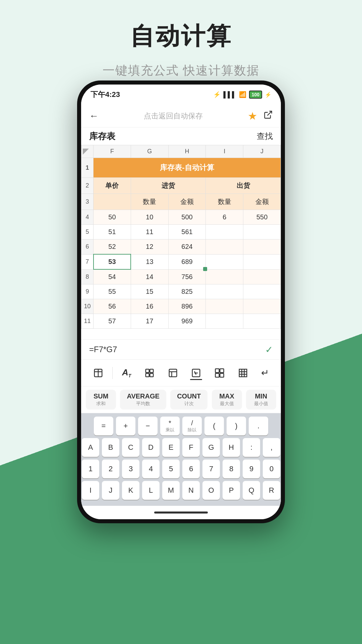  Describe the element at coordinates (149, 217) in the screenshot. I see `cell-G4: 10` at that location.